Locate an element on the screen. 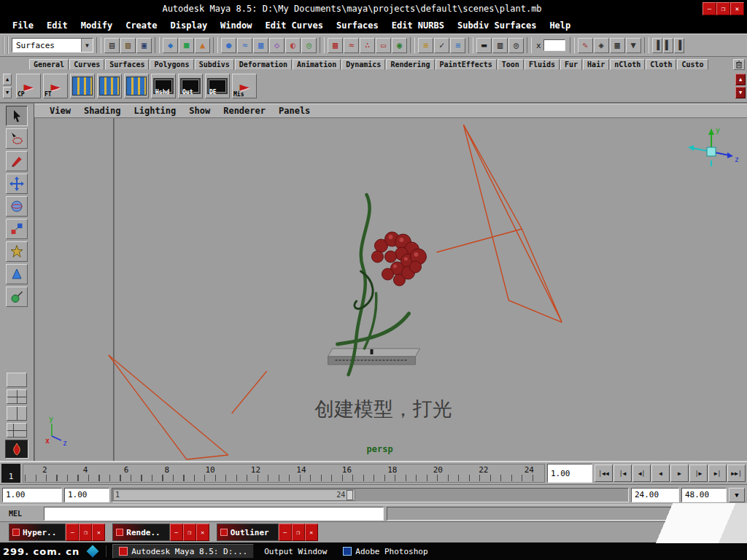  playback-end-field is located at coordinates (655, 495).